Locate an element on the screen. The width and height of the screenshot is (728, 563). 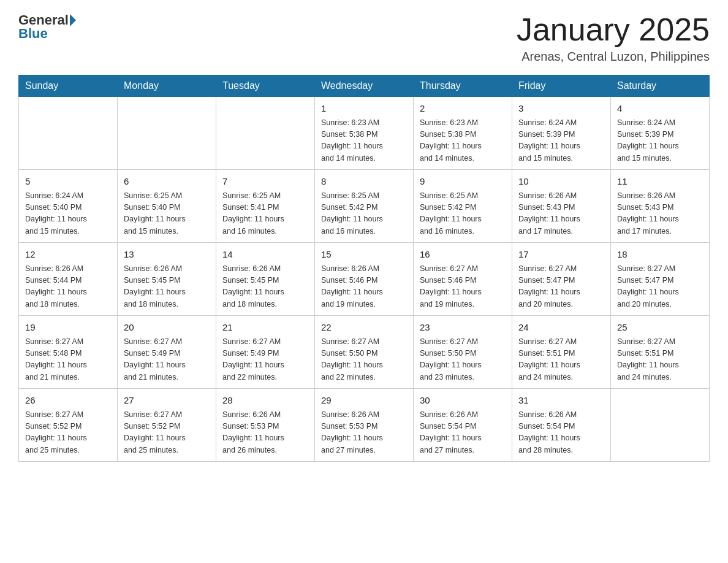
calendar-cell: 22Sunrise: 6:27 AMSunset: 5:50 PMDayligh… is located at coordinates (364, 352).